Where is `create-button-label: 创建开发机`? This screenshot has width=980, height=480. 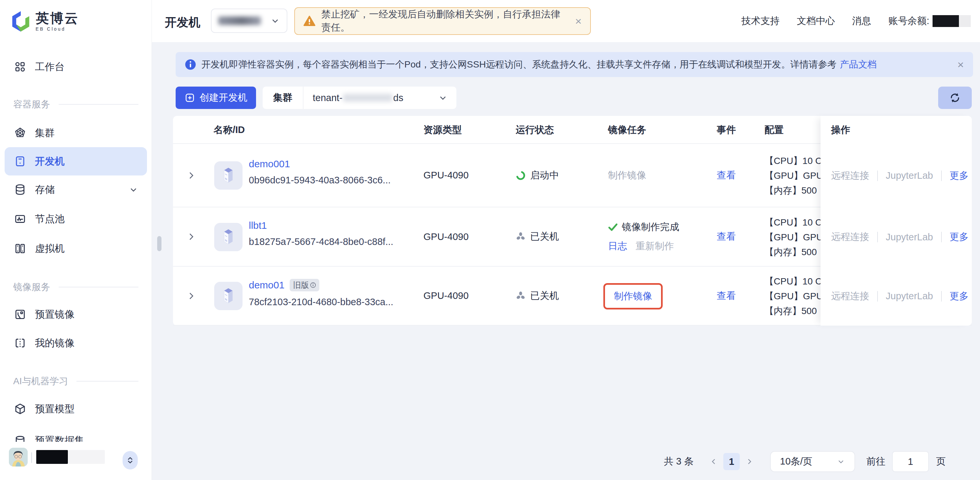 create-button-label: 创建开发机 is located at coordinates (224, 98).